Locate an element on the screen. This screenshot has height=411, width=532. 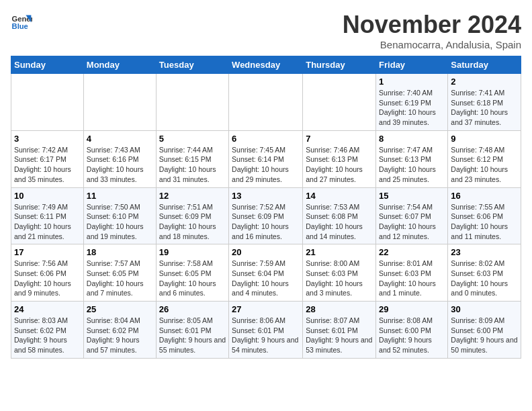
header-friday: Friday is located at coordinates (412, 65).